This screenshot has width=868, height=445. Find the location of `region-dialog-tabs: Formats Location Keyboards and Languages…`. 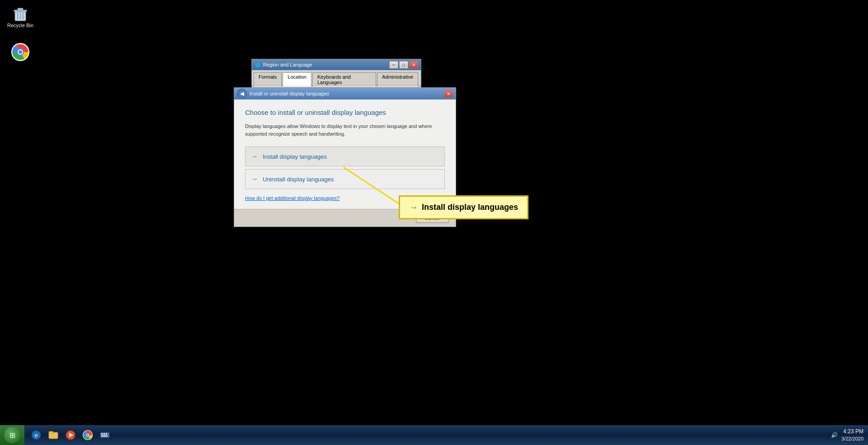

region-dialog-tabs: Formats Location Keyboards and Languages… is located at coordinates (336, 78).